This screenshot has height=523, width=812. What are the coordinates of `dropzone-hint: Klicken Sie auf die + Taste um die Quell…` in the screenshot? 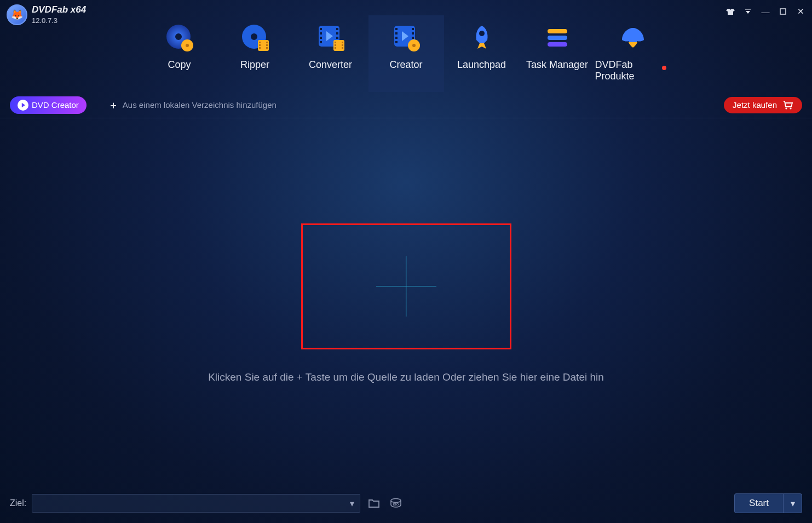 It's located at (406, 377).